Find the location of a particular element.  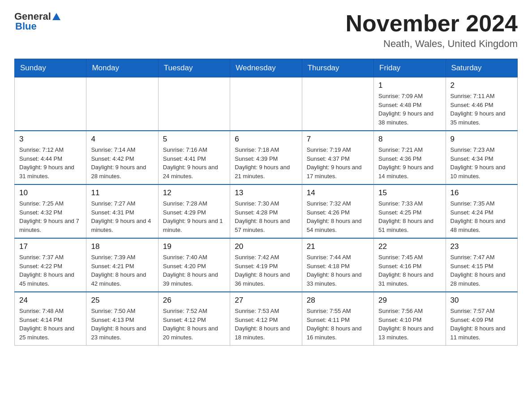

week-row-3: 17Sunrise: 7:37 AM Sunset: 4:22 PM Dayli… is located at coordinates (266, 265).